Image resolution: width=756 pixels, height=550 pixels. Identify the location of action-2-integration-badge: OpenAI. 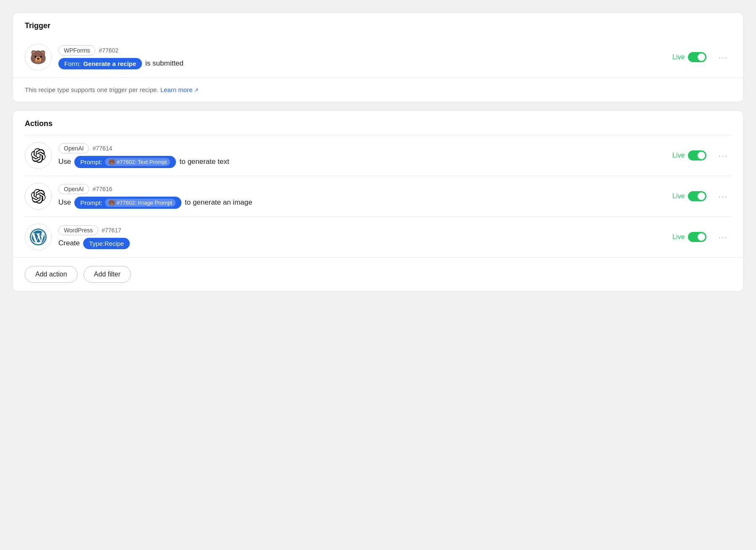
(74, 189).